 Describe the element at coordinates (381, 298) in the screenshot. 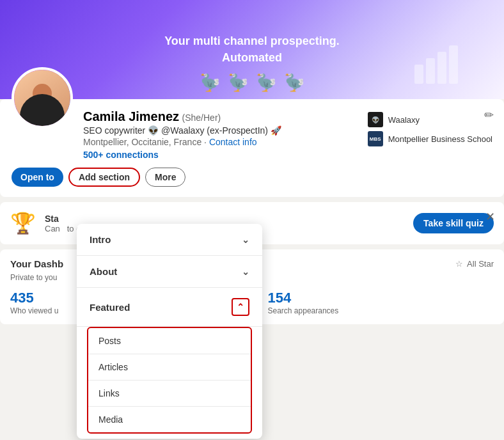

I see `search-appearances-number: 154` at that location.